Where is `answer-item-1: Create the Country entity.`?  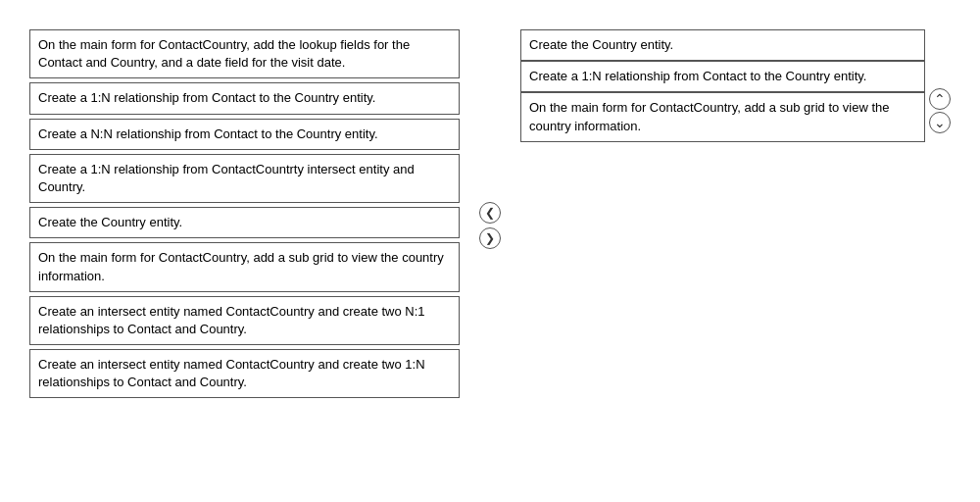 answer-item-1: Create the Country entity. is located at coordinates (723, 45).